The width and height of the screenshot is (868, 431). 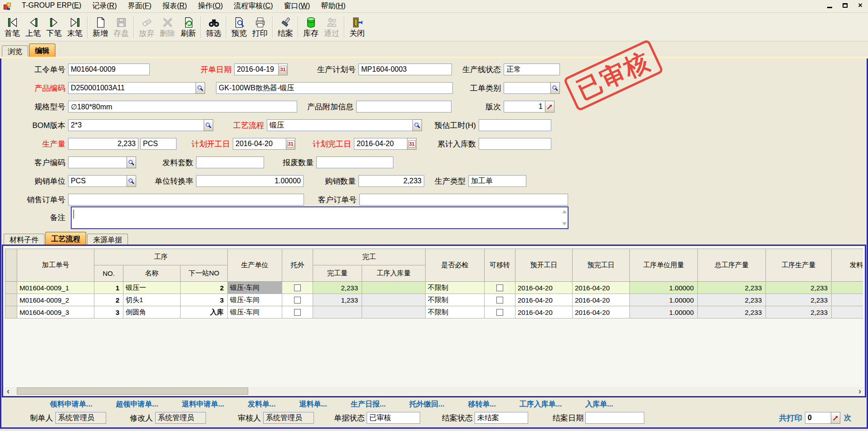 I want to click on menu-item-5: 流程审核(C), so click(x=253, y=6).